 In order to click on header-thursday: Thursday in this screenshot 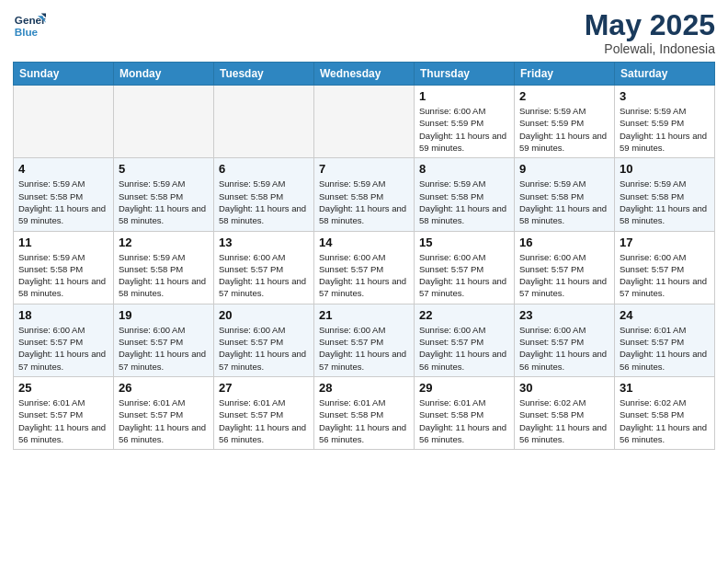, I will do `click(465, 74)`.